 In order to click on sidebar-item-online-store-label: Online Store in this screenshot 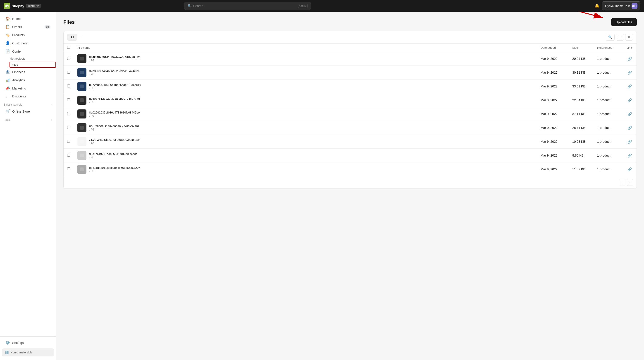, I will do `click(21, 111)`.